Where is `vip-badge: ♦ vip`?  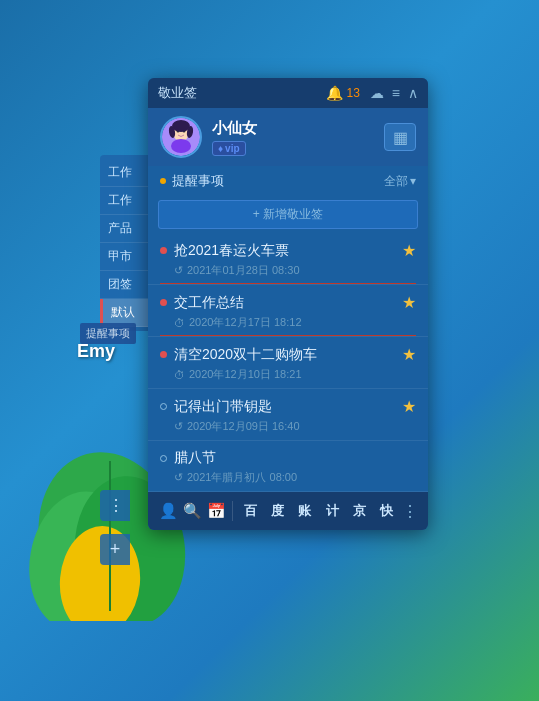 vip-badge: ♦ vip is located at coordinates (229, 148).